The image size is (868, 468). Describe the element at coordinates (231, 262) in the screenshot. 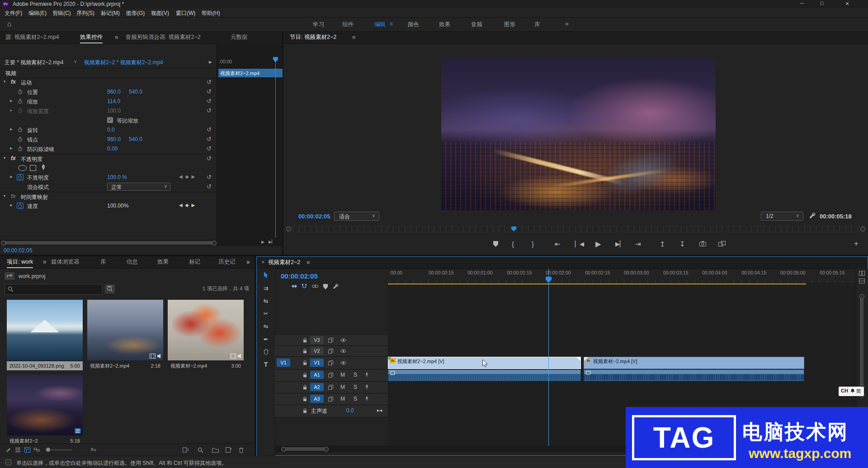

I see `tab-history: 历史记` at that location.